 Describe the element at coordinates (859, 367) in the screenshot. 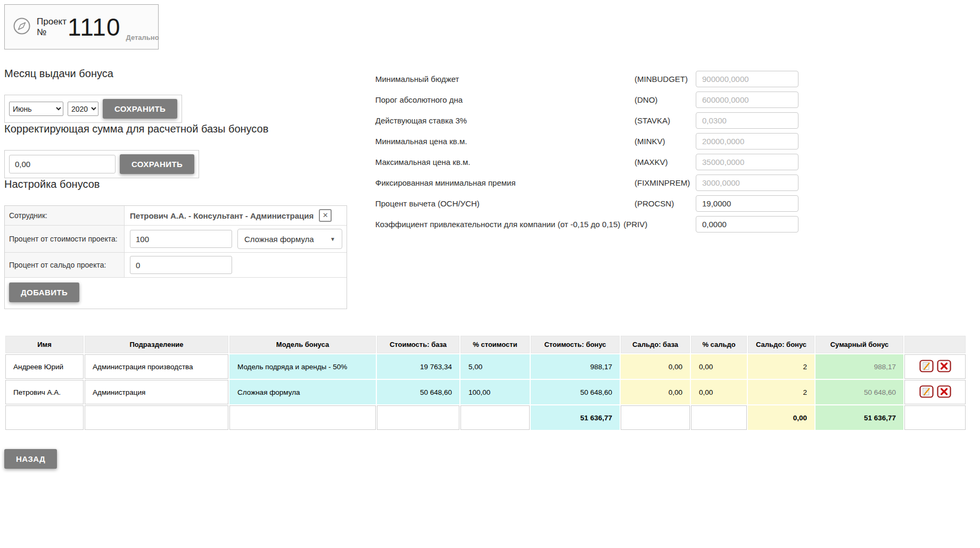

I see `cell-total-bonus: 988,17` at that location.